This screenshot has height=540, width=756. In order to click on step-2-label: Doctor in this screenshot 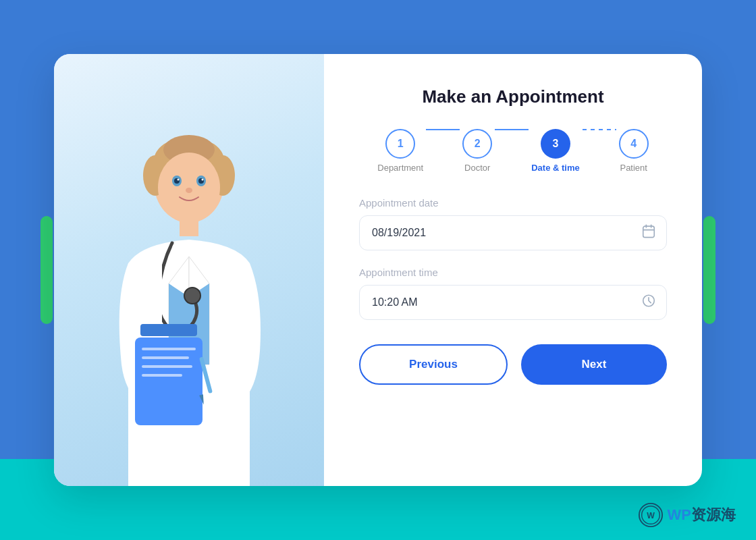, I will do `click(477, 167)`.